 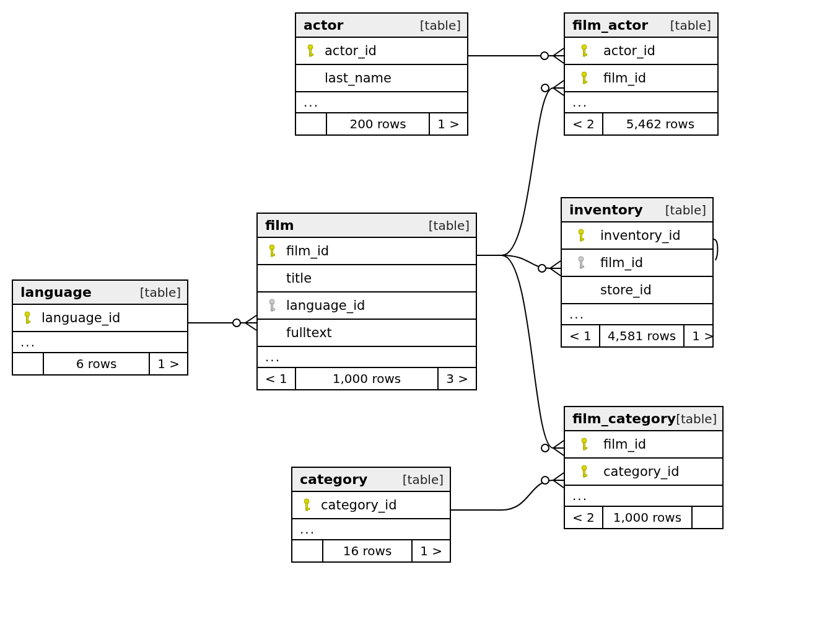 What do you see at coordinates (333, 480) in the screenshot?
I see `table-name: category` at bounding box center [333, 480].